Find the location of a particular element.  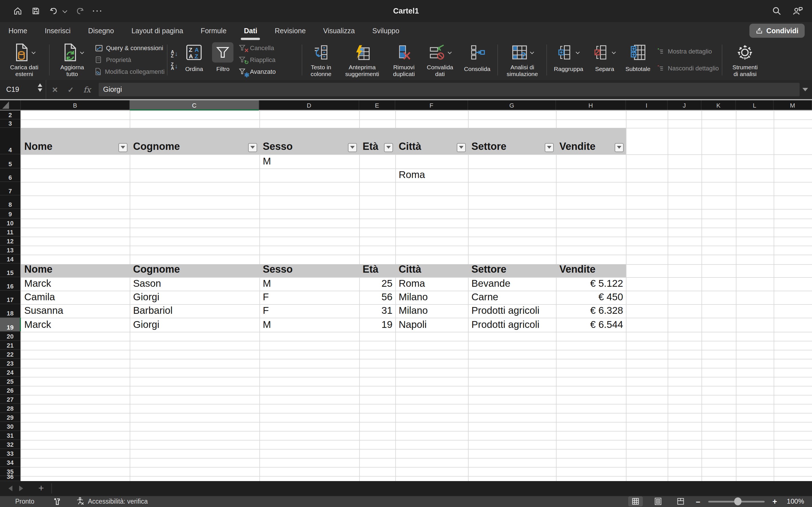

zoom-in-button: + is located at coordinates (775, 502).